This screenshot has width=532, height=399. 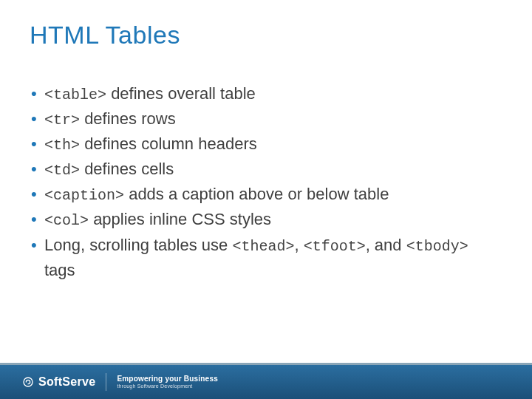 What do you see at coordinates (181, 93) in the screenshot?
I see `bullet-text: defines overall table` at bounding box center [181, 93].